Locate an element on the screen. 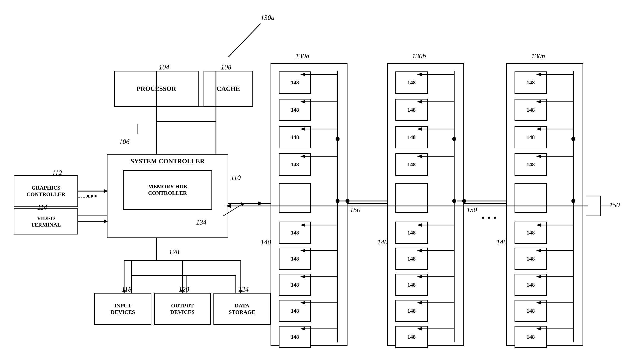  bus-b is located at coordinates (412, 198).